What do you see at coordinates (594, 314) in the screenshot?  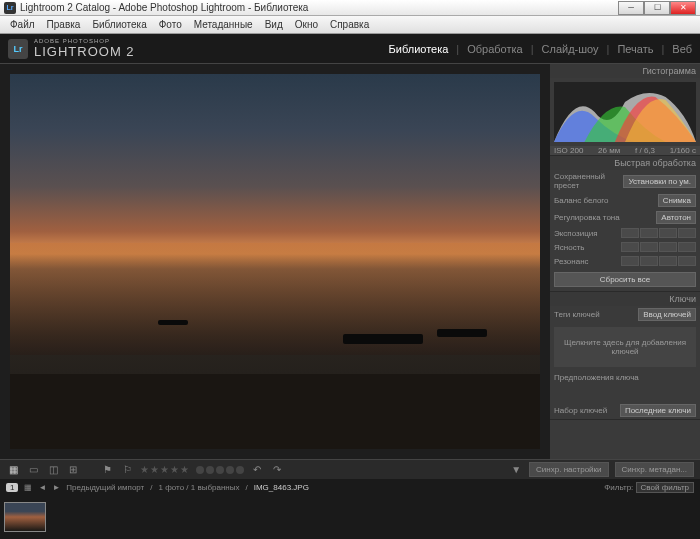 I see `tags-label: Теги ключей` at bounding box center [594, 314].